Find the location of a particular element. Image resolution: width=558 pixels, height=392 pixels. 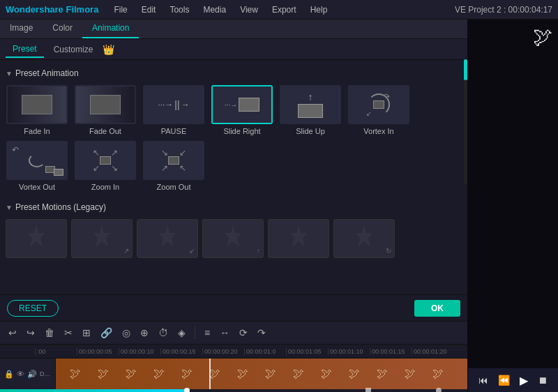

track-icon-audio: 🔊 is located at coordinates (32, 374).